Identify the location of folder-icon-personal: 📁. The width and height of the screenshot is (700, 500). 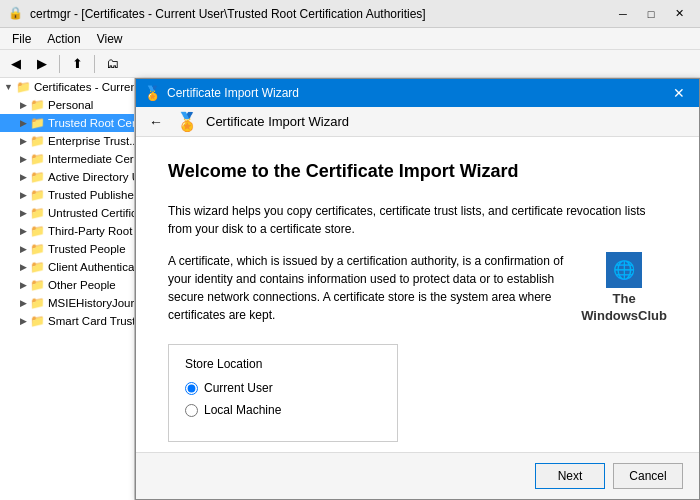
(38, 105).